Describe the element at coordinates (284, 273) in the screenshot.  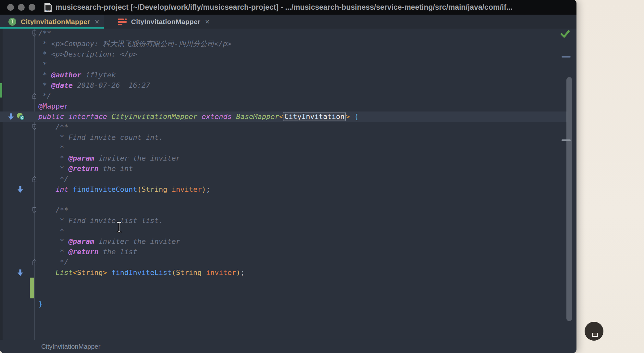
I see `code-line: List<String> findInviteList(String invit…` at that location.